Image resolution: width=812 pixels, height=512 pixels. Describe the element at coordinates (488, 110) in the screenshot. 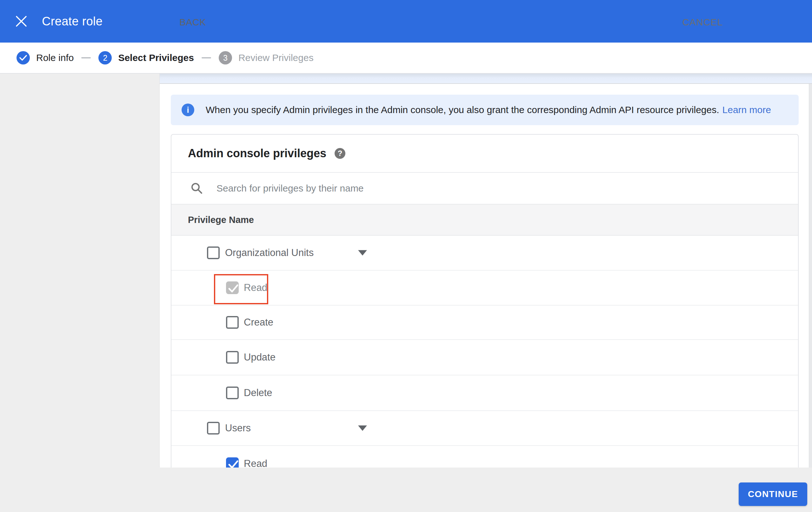

I see `banner-message: When you specify Admin privileges in the…` at that location.